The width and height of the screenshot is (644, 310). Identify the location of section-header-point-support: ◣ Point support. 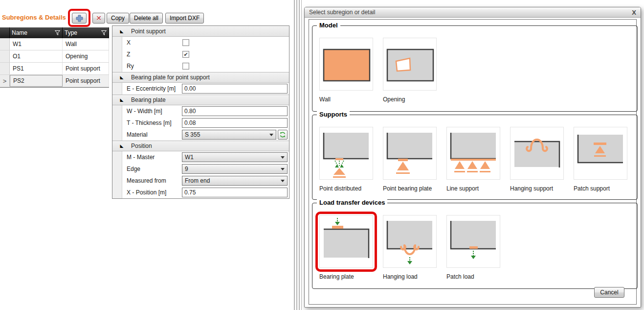
(200, 31).